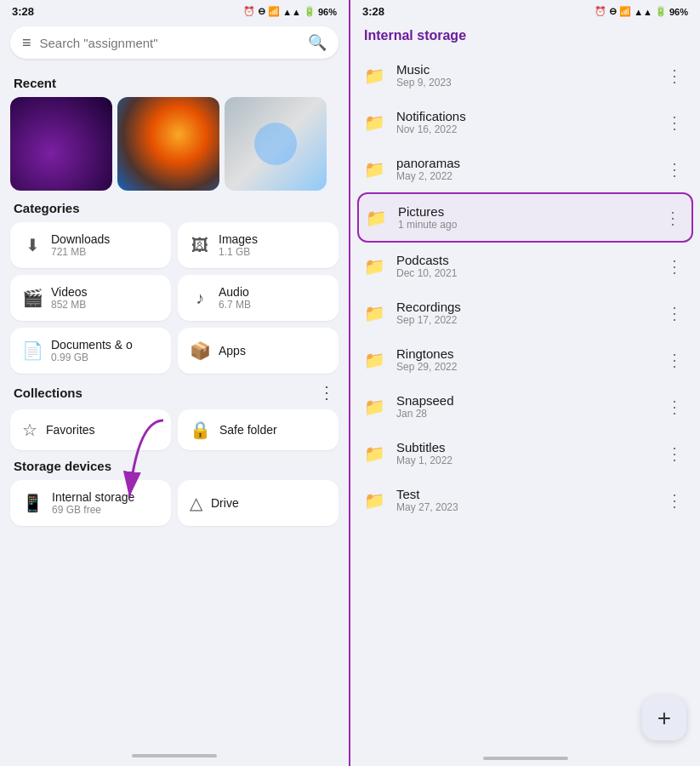 The width and height of the screenshot is (700, 766). Describe the element at coordinates (524, 83) in the screenshot. I see `music-date: Sep 9, 2023` at that location.